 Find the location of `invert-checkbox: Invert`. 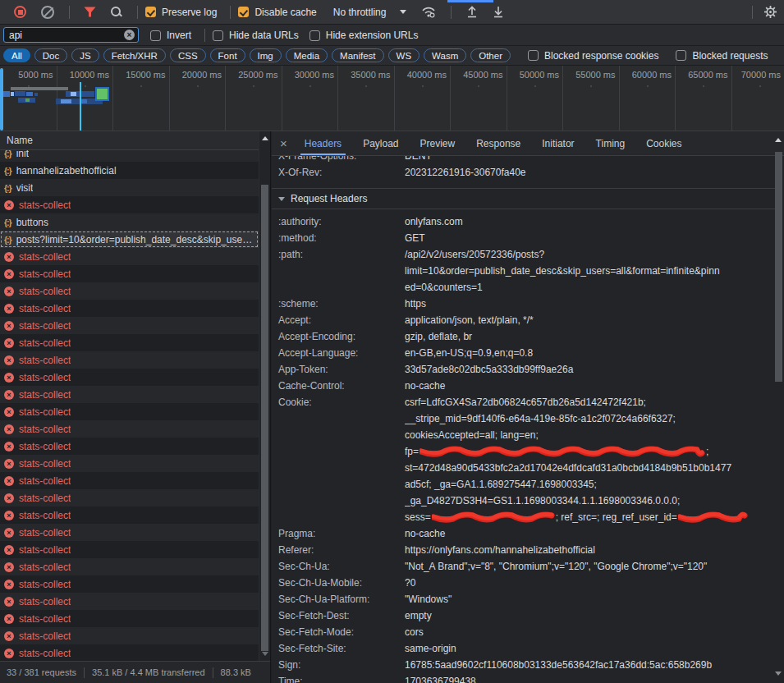

invert-checkbox: Invert is located at coordinates (174, 35).